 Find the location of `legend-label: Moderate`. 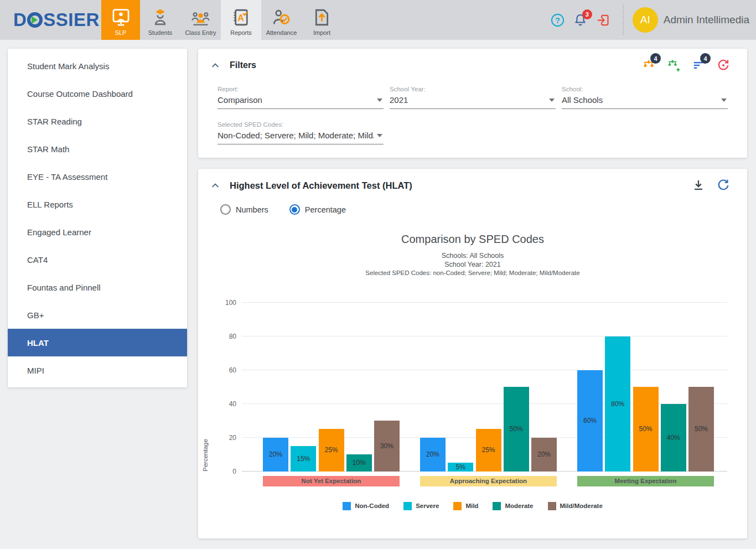

legend-label: Moderate is located at coordinates (519, 506).